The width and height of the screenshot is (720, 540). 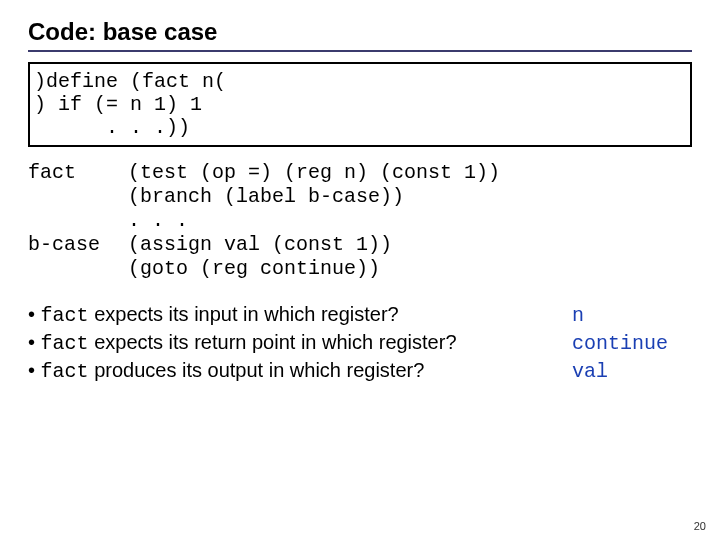 I want to click on title-rule, so click(x=360, y=51).